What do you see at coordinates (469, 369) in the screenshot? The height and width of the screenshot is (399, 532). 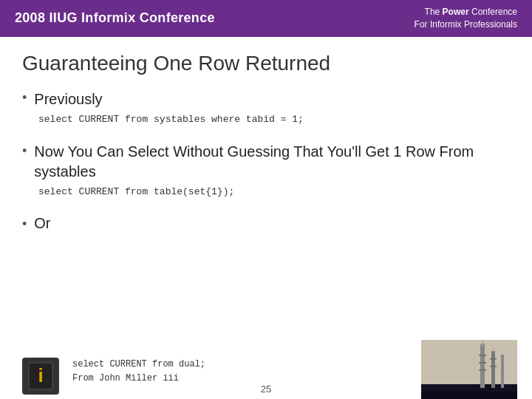 I see `tower-illustration` at bounding box center [469, 369].